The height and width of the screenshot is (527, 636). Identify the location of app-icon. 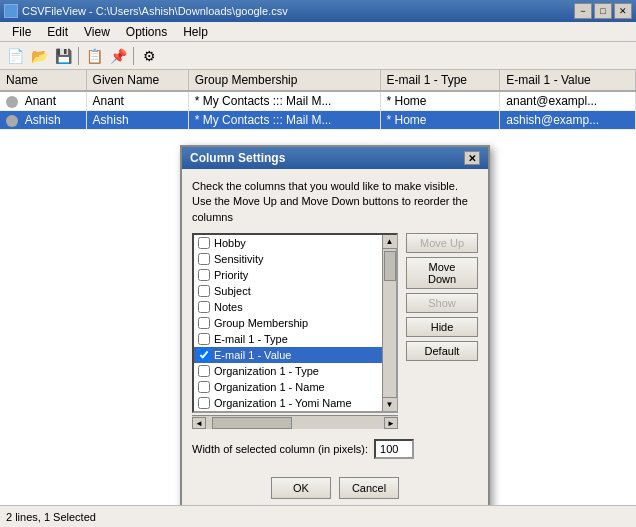
(11, 11).